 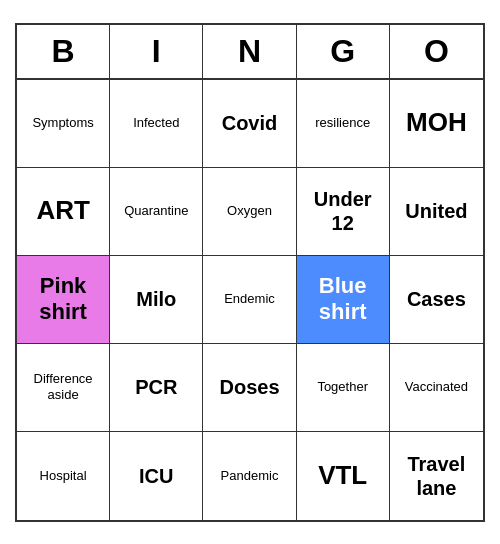 What do you see at coordinates (64, 388) in the screenshot?
I see `bingo-cell-15: Difference aside` at bounding box center [64, 388].